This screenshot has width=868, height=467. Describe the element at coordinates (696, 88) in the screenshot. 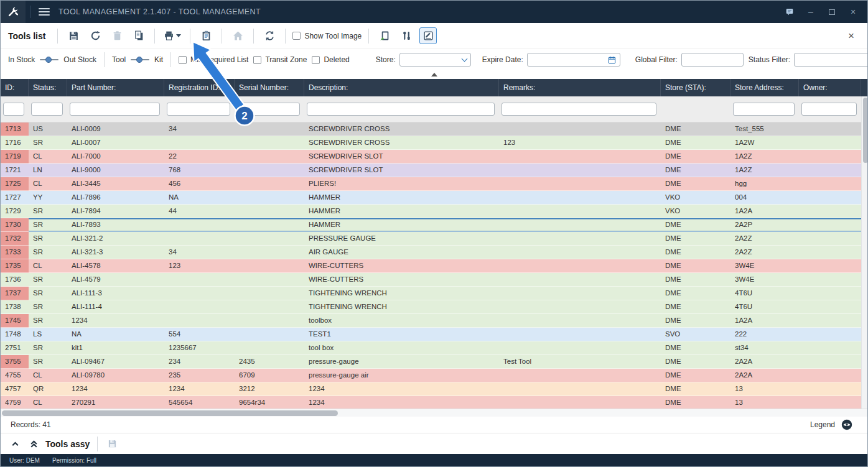

I see `column-header: Store (STA):` at that location.